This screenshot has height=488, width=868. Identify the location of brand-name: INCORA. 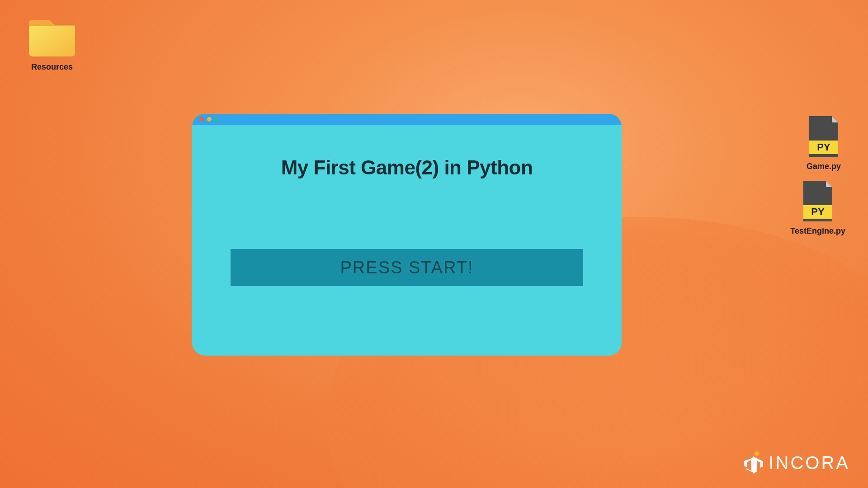
(809, 463).